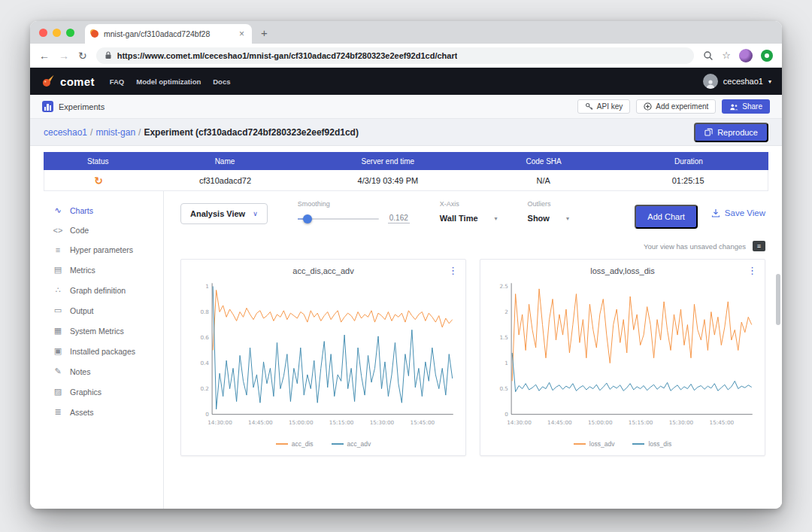  Describe the element at coordinates (323, 445) in the screenshot. I see `chart-legend: acc_disacc_adv` at that location.